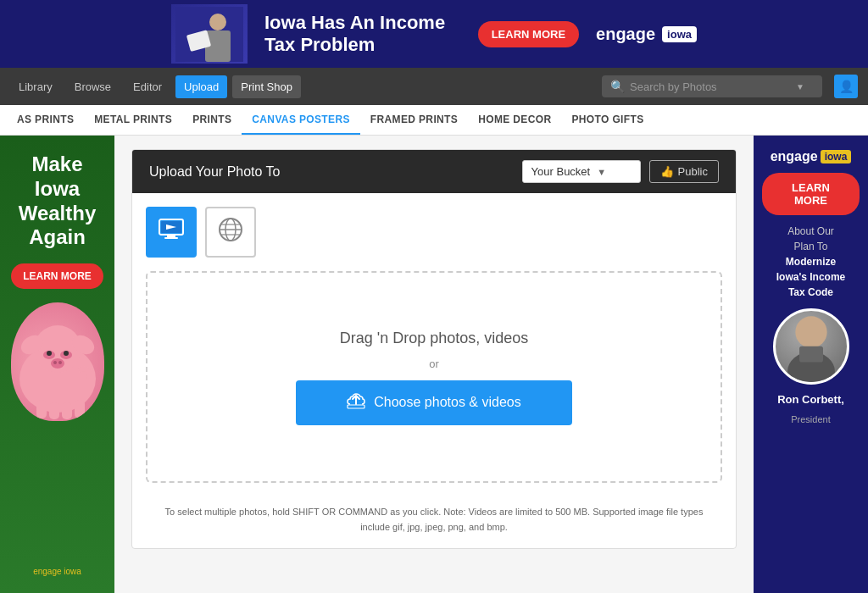 The image size is (868, 593). What do you see at coordinates (231, 232) in the screenshot?
I see `source-web-button` at bounding box center [231, 232].